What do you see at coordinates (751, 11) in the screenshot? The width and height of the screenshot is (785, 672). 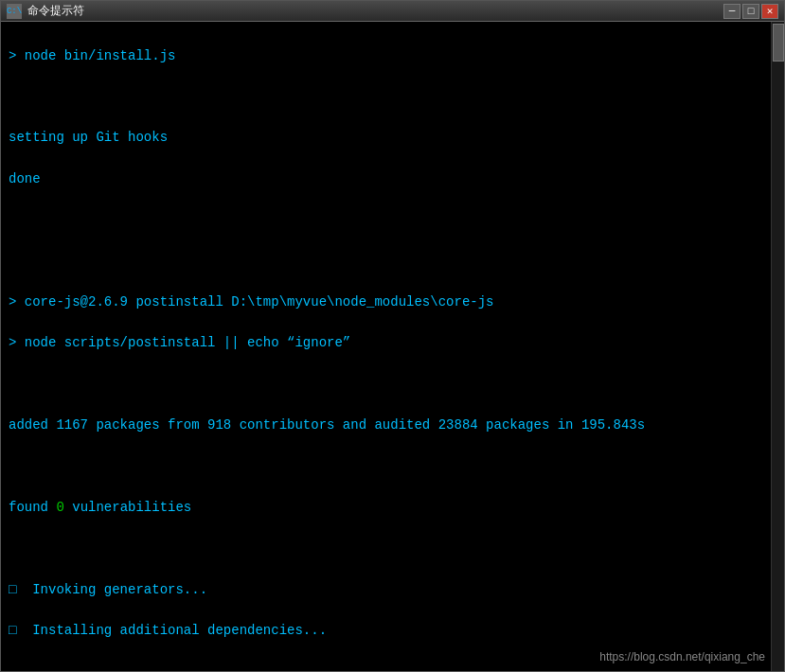 I see `maximize-button: □` at bounding box center [751, 11].